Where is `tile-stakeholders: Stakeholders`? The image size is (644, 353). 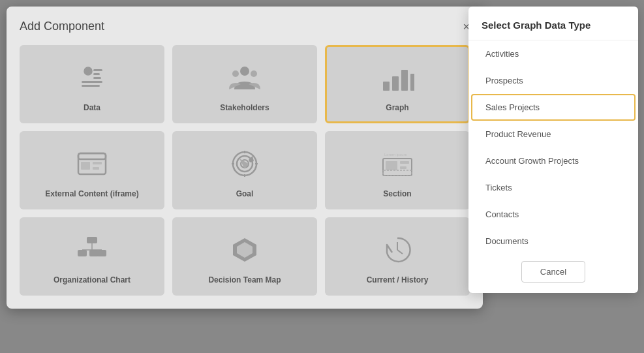
tile-stakeholders: Stakeholders is located at coordinates (245, 84).